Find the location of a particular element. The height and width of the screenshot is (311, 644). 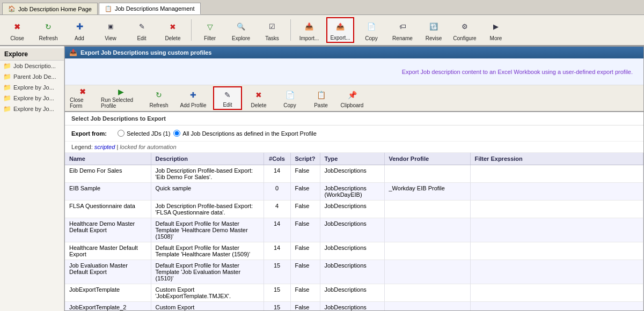

export-from-row: Export from: Selected JDs (1) All Job De… is located at coordinates (354, 134).